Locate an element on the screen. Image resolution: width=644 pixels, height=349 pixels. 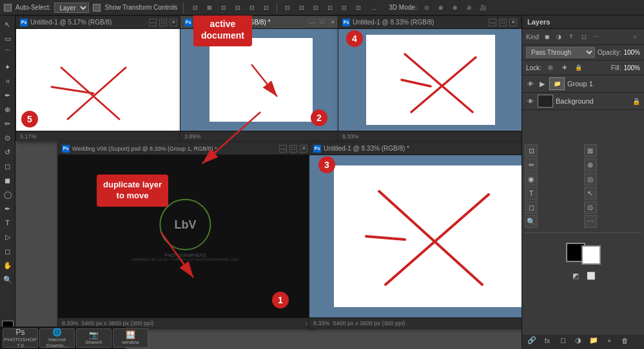
history-brush: ↺ is located at coordinates (8, 152).